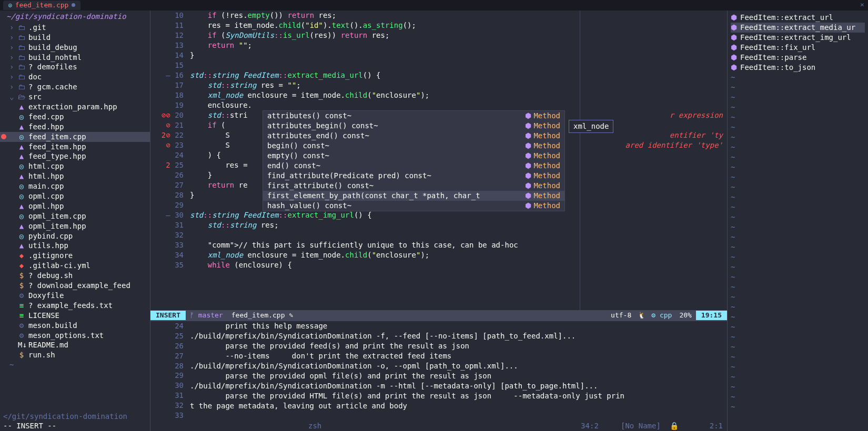 This screenshot has height=431, width=868. I want to click on folder-item: › 🗀 build_nohtml, so click(75, 58).